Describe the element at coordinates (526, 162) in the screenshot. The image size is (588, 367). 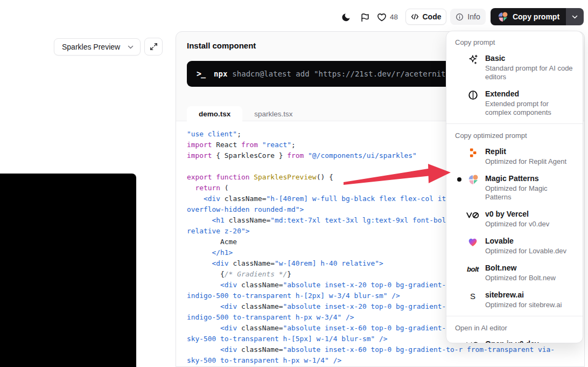
I see `menu-item-desc: Optimized for Replit Agent` at that location.